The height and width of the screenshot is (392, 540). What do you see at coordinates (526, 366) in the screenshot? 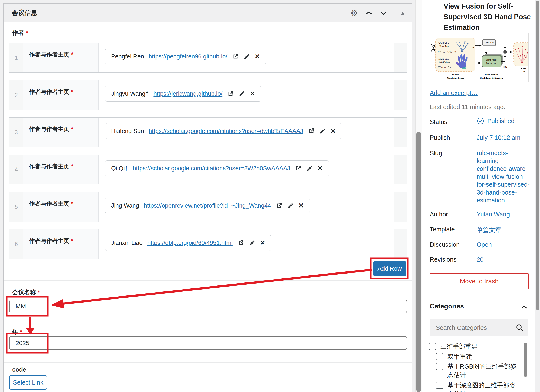
I see `category-list-scrollbar-track` at bounding box center [526, 366].